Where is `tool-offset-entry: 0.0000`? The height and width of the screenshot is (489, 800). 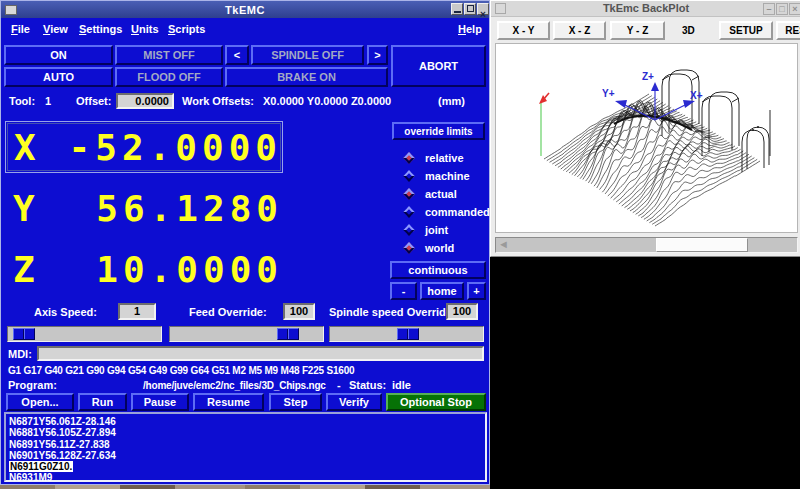
tool-offset-entry: 0.0000 is located at coordinates (145, 101).